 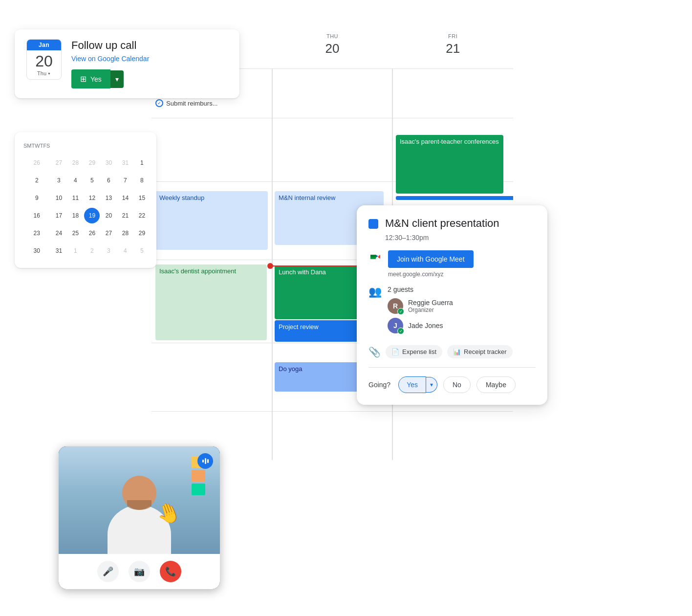 What do you see at coordinates (142, 251) in the screenshot?
I see `mini-cal-cell-5-6: 5` at bounding box center [142, 251].